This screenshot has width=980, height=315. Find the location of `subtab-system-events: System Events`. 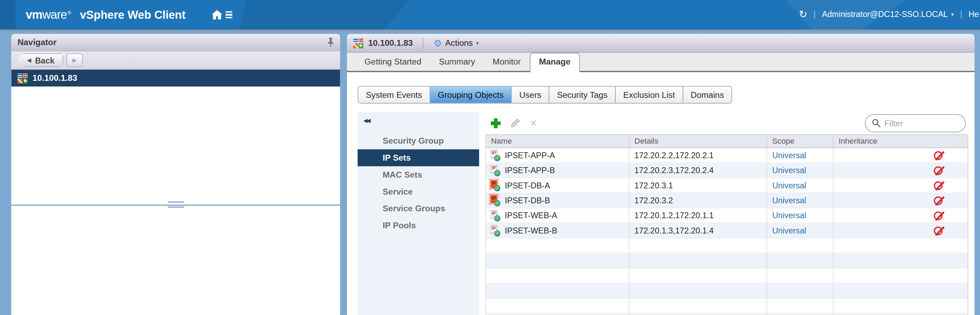

subtab-system-events: System Events is located at coordinates (394, 95).